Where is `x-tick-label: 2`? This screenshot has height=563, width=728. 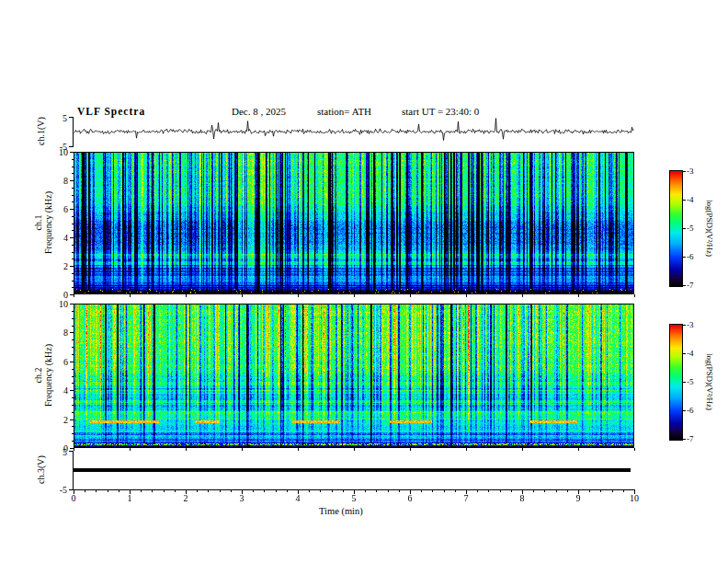
x-tick-label: 2 is located at coordinates (186, 499).